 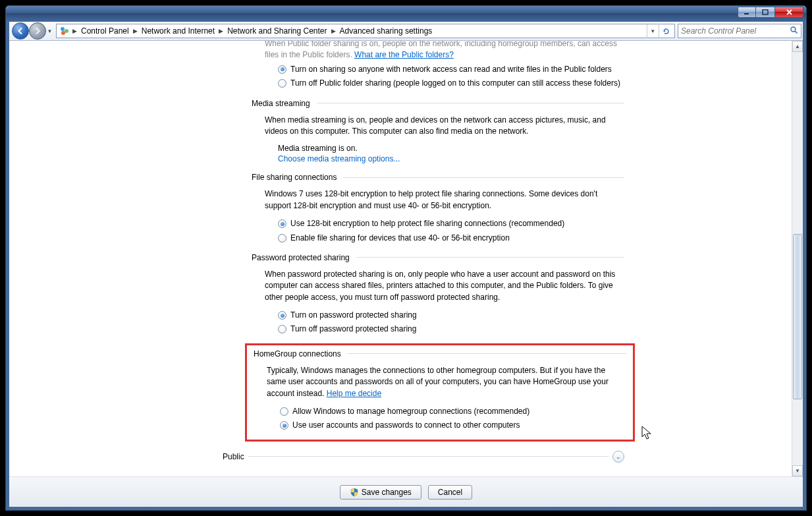 What do you see at coordinates (386, 32) in the screenshot?
I see `breadcrumb-item: Advanced sharing settings` at bounding box center [386, 32].